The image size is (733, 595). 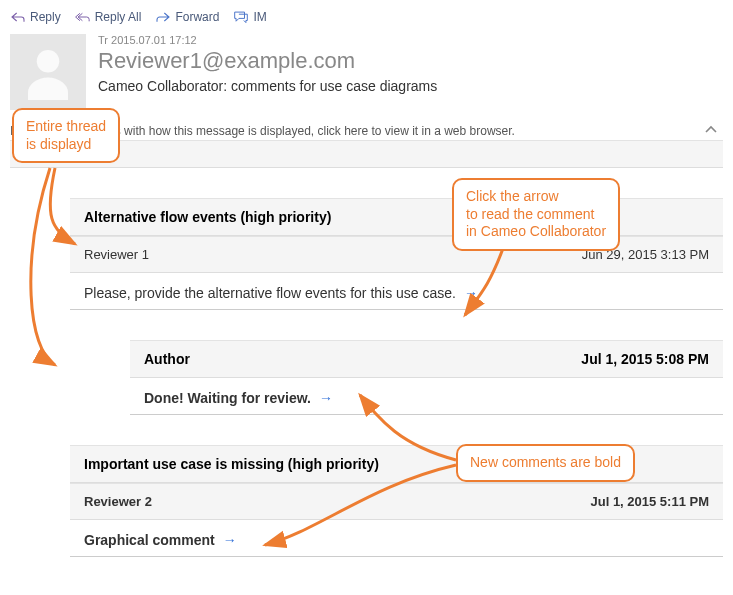 What do you see at coordinates (645, 359) in the screenshot?
I see `comment-date: Jul 1, 2015 5:08 PM` at bounding box center [645, 359].